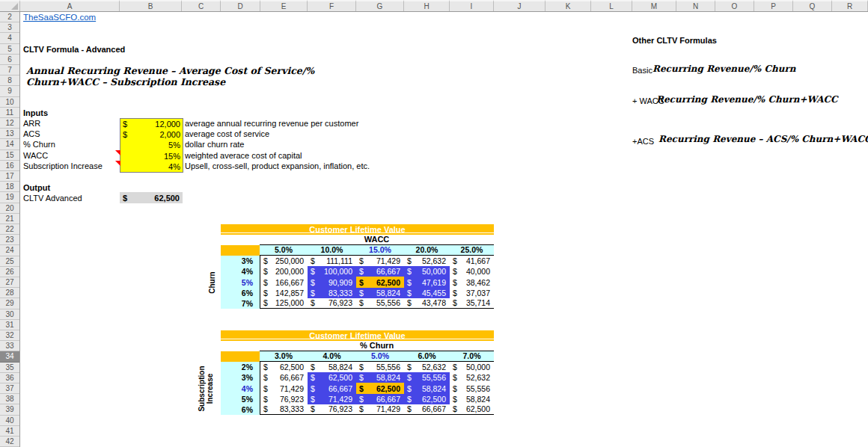  What do you see at coordinates (332, 250) in the screenshot?
I see `table-col-header: 10.0%` at bounding box center [332, 250].